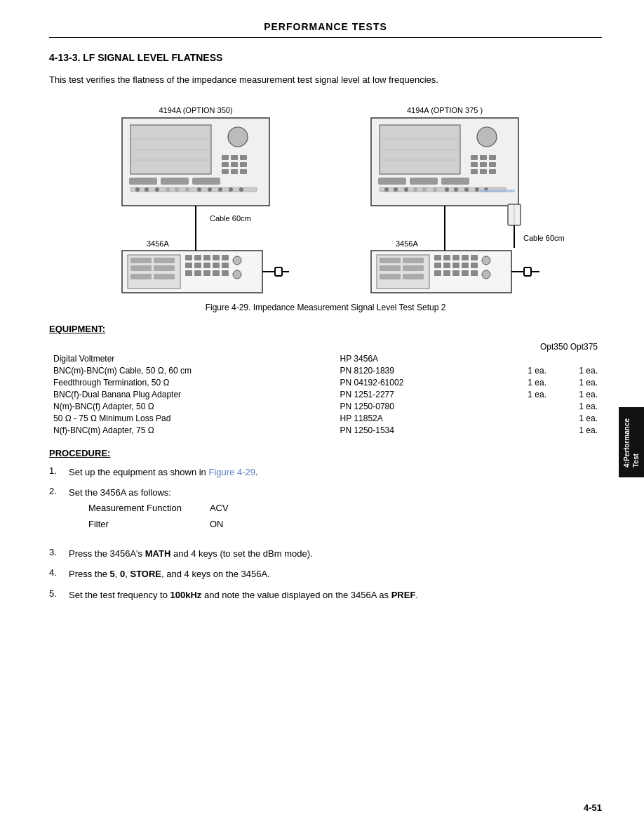  Describe the element at coordinates (326, 80) in the screenshot. I see `intro-text: This test verifies the flatness of the i…` at that location.